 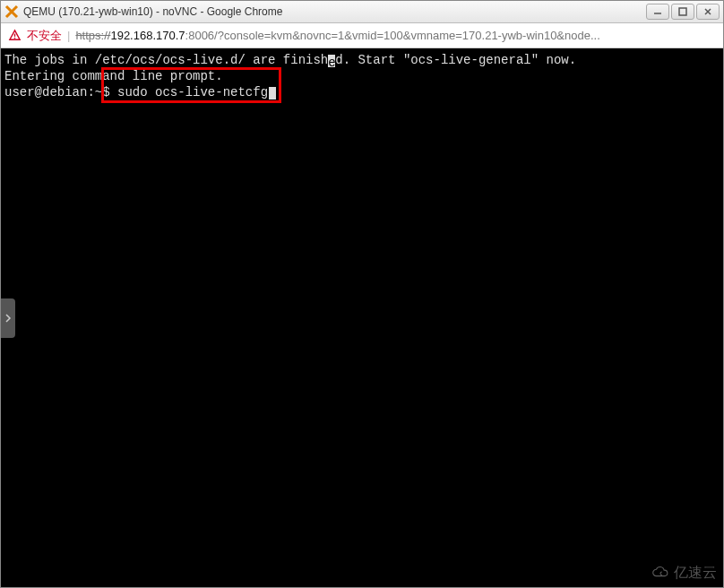 I want to click on watermark-text: 亿速云, so click(x=695, y=574).